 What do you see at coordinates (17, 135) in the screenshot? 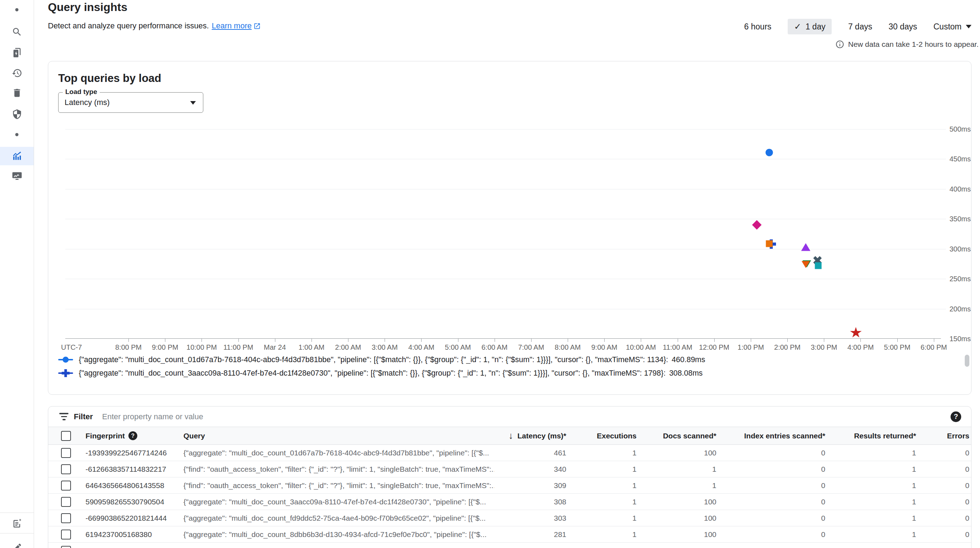
I see `dot-icon` at bounding box center [17, 135].